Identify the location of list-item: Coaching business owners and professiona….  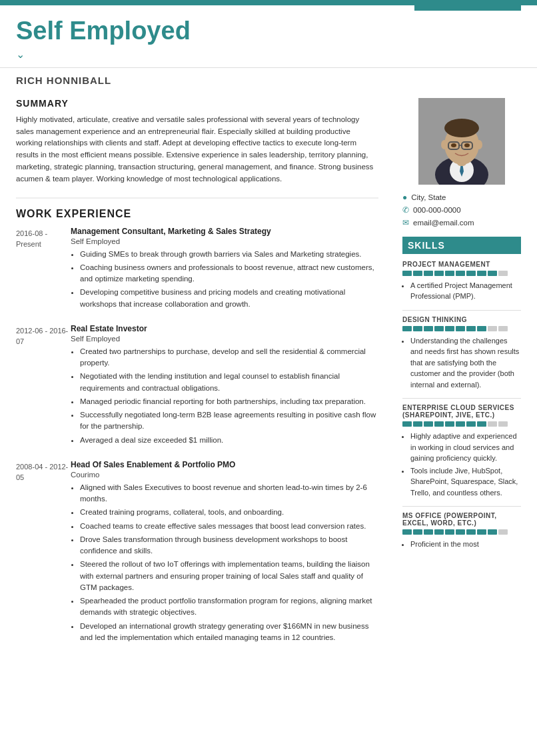
(229, 273).